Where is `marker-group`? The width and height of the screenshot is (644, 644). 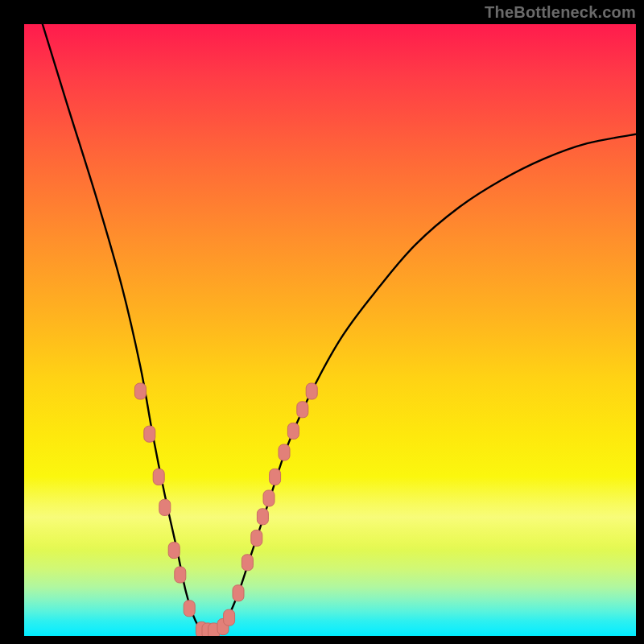
marker-group is located at coordinates (225, 510).